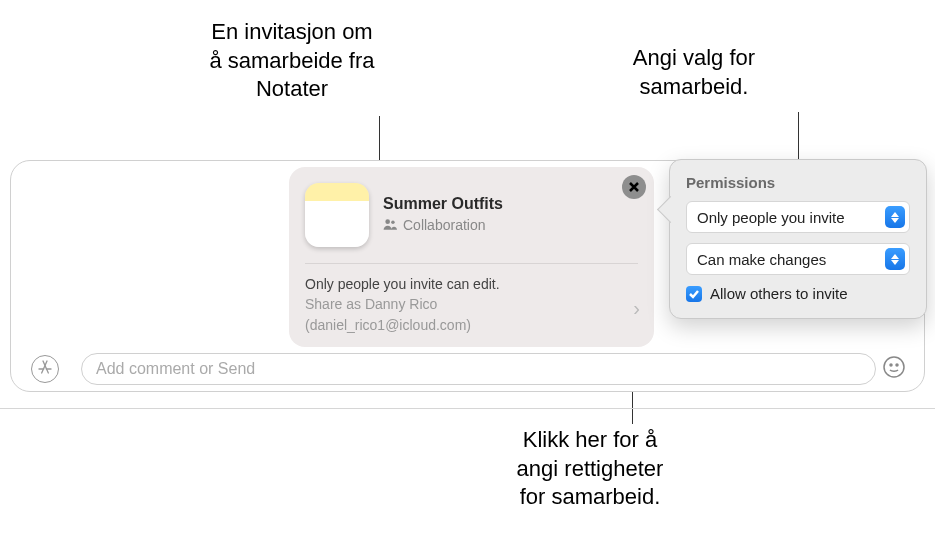 This screenshot has height=537, width=935. Describe the element at coordinates (798, 217) in the screenshot. I see `who-can-access-select: Only people you invite` at that location.